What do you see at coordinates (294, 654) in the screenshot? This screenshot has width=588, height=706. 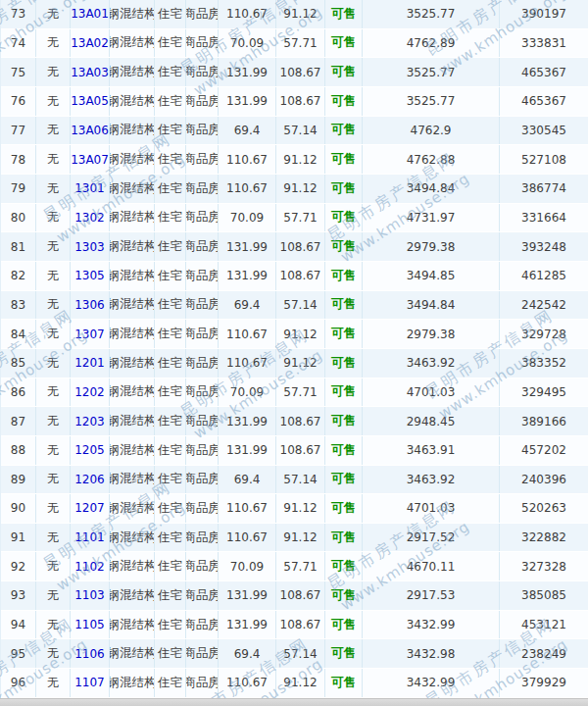 I see `table-row: 95 无 1106 钢混结构 住宅 商品房 69.4 57.14 可售 3432…` at bounding box center [294, 654].